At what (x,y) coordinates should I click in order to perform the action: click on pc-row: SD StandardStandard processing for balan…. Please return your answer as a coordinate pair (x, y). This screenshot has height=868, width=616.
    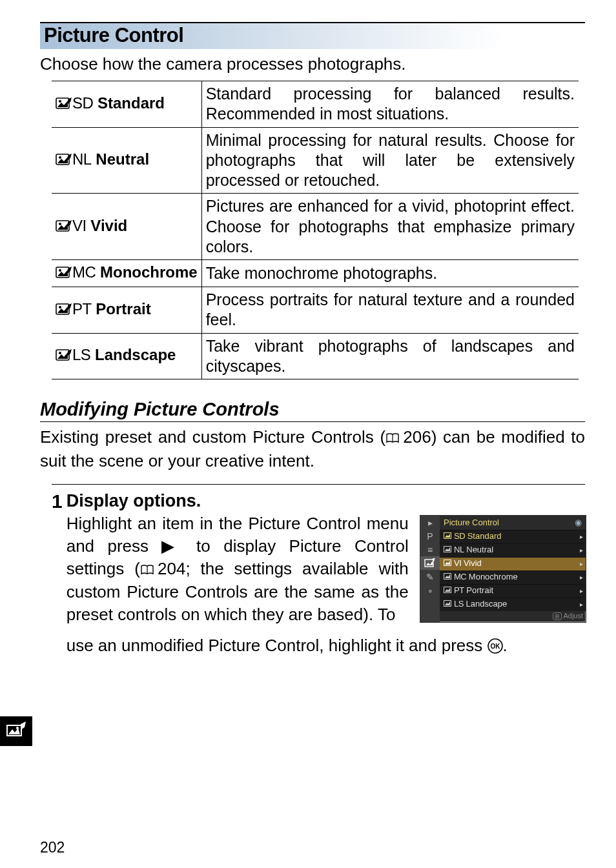
    Looking at the image, I should click on (315, 105).